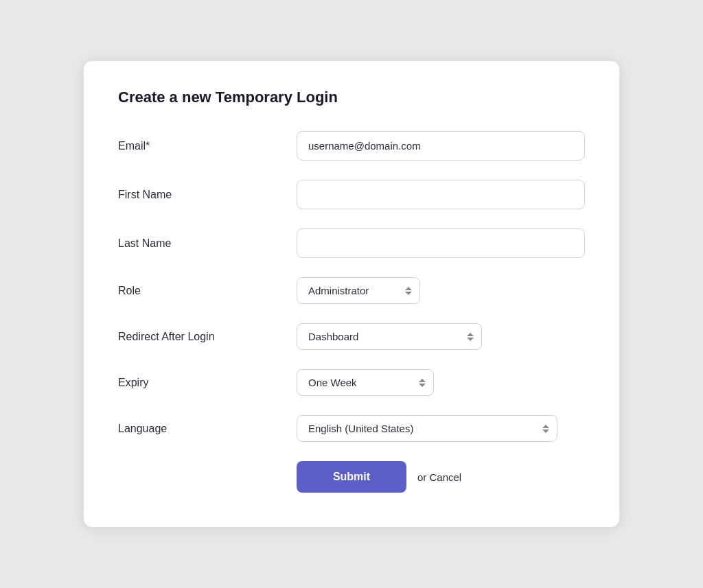 Image resolution: width=703 pixels, height=588 pixels. I want to click on email-control, so click(441, 145).